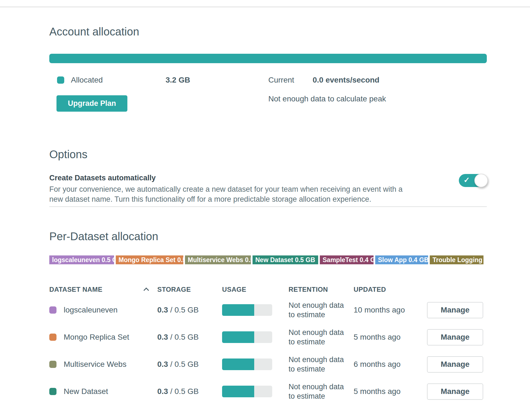 The height and width of the screenshot is (420, 530). Describe the element at coordinates (218, 260) in the screenshot. I see `dataset-chip: Multiservice Webs 0.5 GB` at that location.